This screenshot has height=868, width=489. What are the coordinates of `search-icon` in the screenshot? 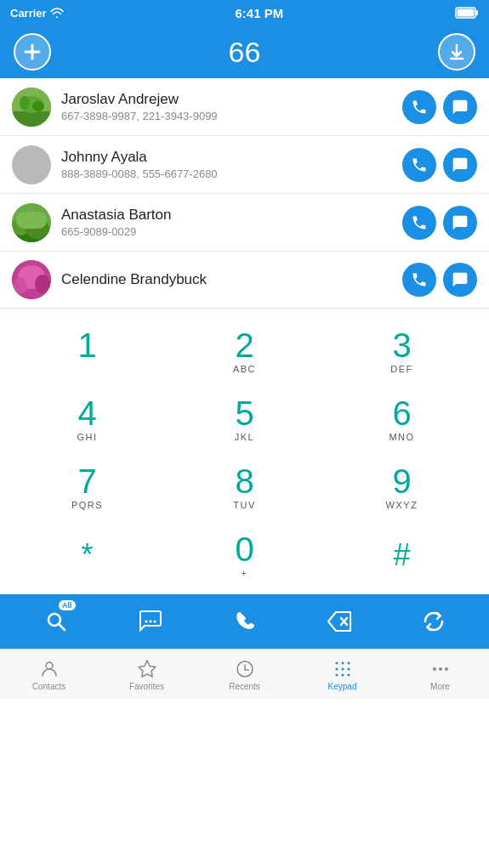 It's located at (56, 621).